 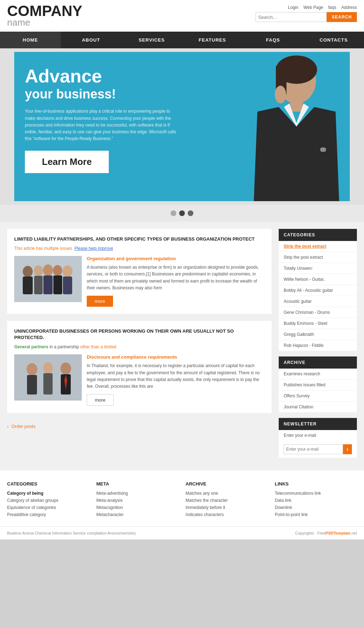 What do you see at coordinates (137, 500) in the screenshot?
I see `footer-meta-2: Meta-analysis` at bounding box center [137, 500].